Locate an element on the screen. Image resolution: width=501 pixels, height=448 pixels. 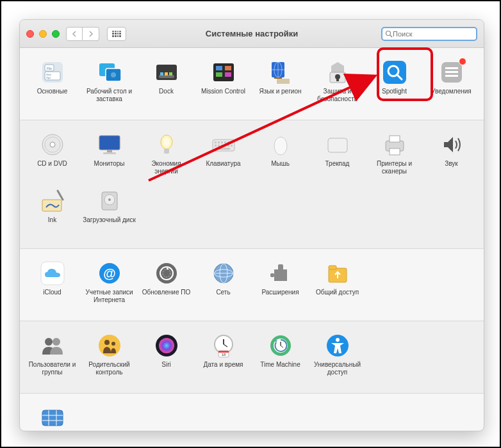
security-icon is located at coordinates (338, 72).